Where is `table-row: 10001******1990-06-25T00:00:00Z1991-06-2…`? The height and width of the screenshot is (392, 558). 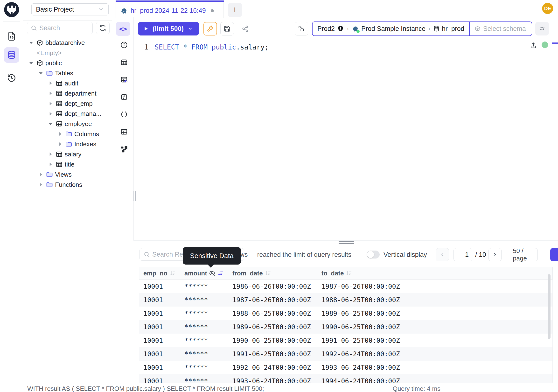
table-row: 10001******1990-06-25T00:00:00Z1991-06-2… is located at coordinates (346, 340).